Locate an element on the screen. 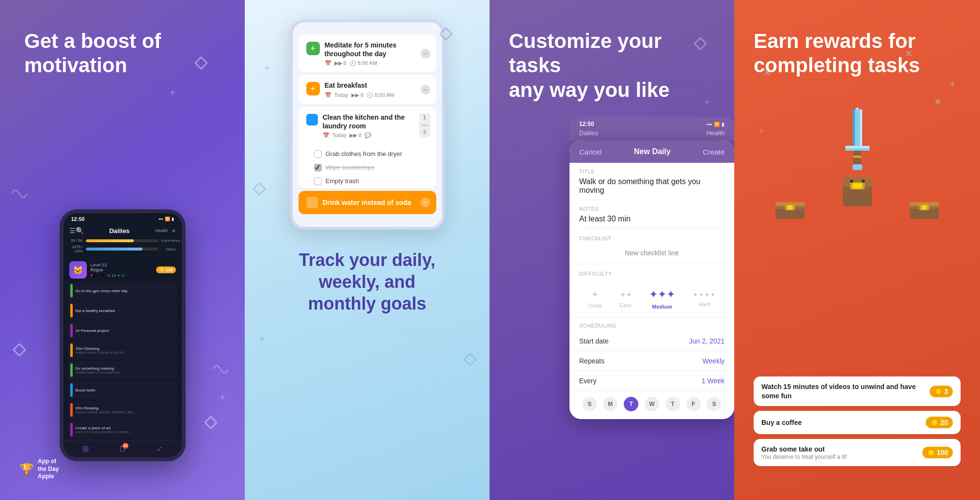 Image resolution: width=980 pixels, height=500 pixels. day-wed: W is located at coordinates (652, 404).